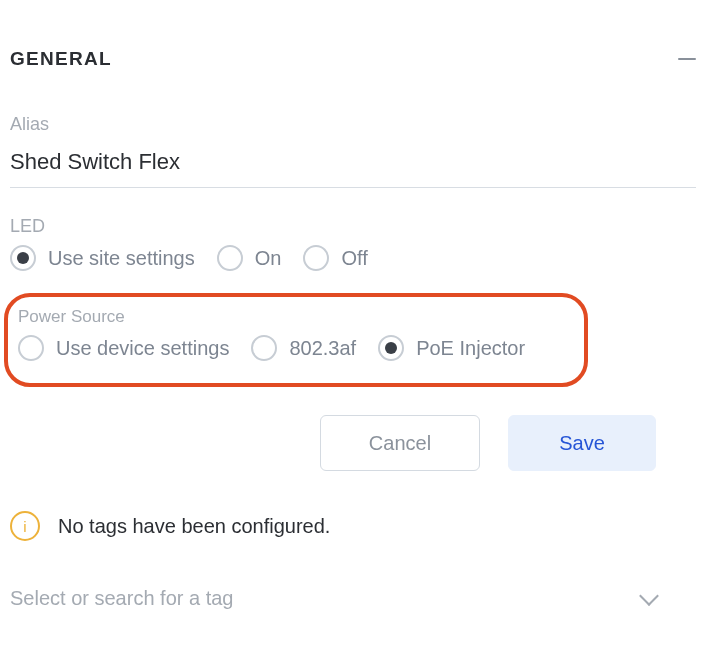 This screenshot has width=706, height=654. What do you see at coordinates (353, 526) in the screenshot?
I see `tags-notice: i No tags have been configured.` at bounding box center [353, 526].